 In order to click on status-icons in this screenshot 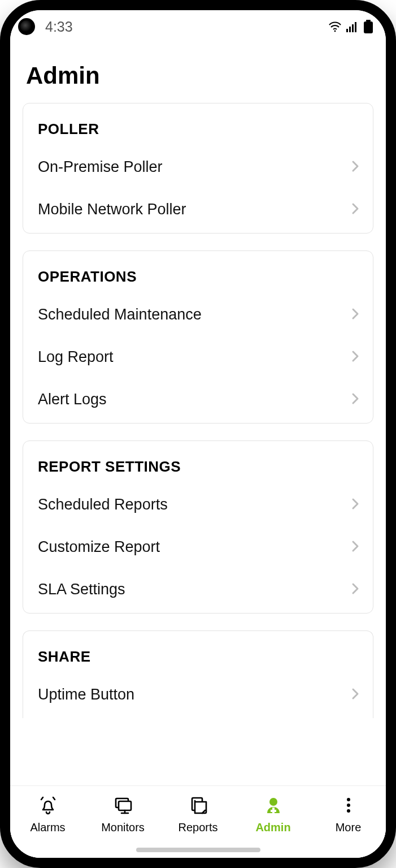, I will do `click(351, 27)`.